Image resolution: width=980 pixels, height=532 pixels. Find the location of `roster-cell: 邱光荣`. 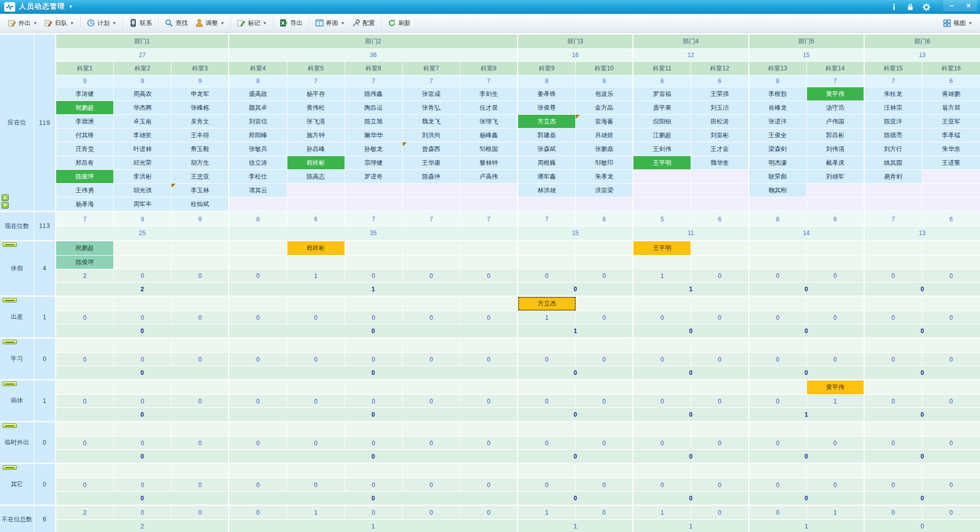

roster-cell: 邱光荣 is located at coordinates (143, 163).